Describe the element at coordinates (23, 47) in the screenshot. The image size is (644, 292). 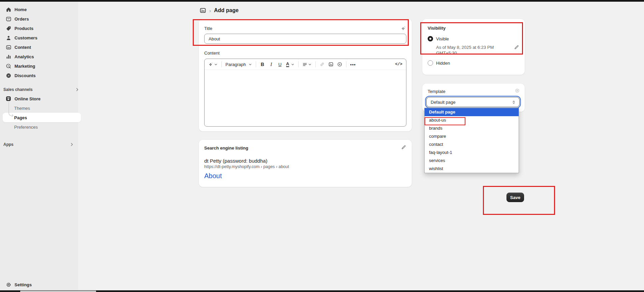
I see `sidebar-item-label: Content` at that location.